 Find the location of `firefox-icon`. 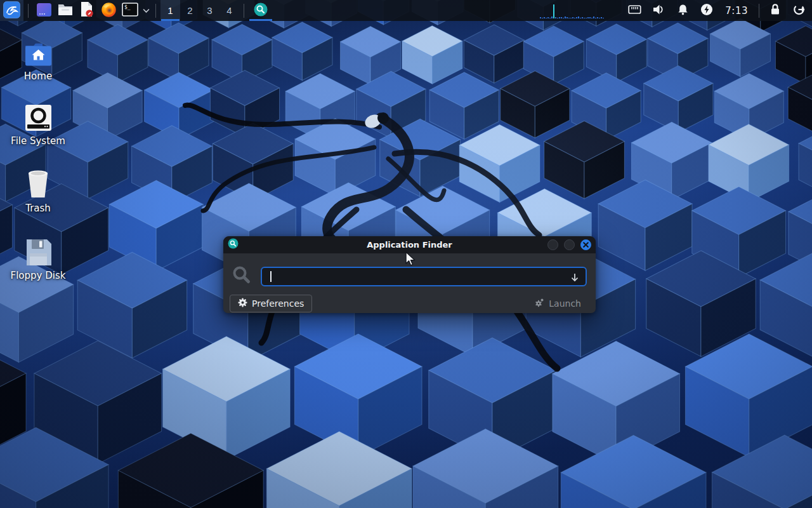

firefox-icon is located at coordinates (109, 11).